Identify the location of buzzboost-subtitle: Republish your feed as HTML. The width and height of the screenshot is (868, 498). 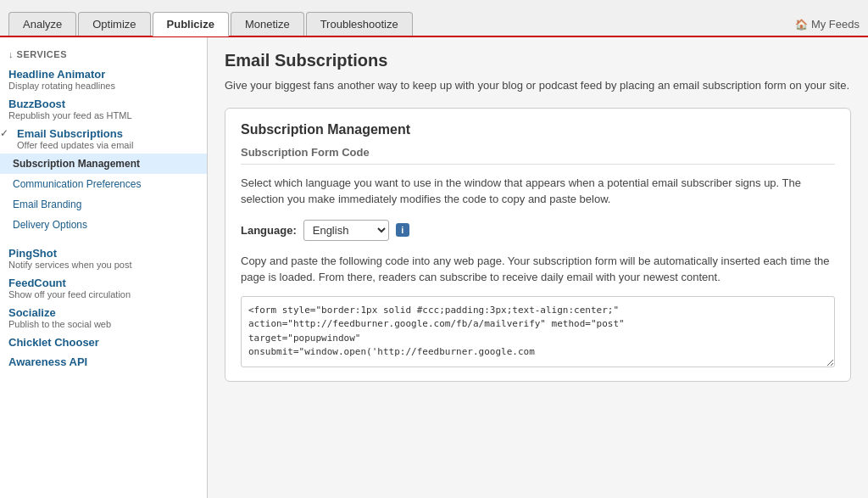
(103, 115).